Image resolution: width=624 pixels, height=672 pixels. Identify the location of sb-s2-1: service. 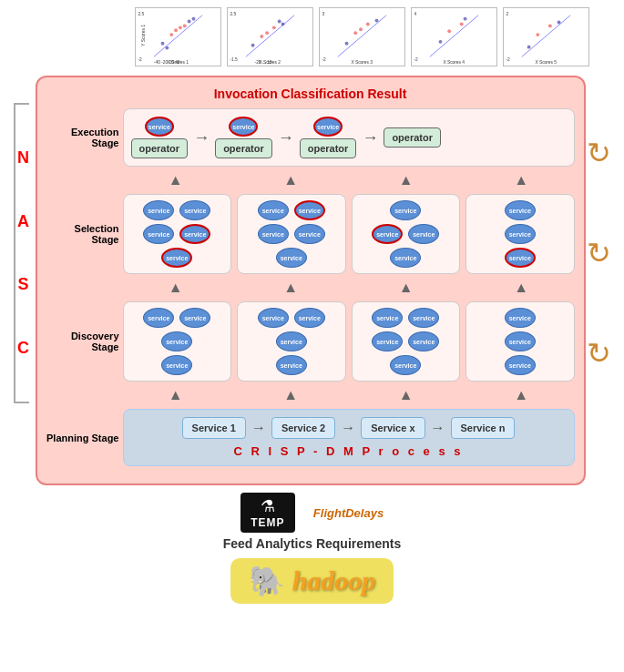
(273, 210).